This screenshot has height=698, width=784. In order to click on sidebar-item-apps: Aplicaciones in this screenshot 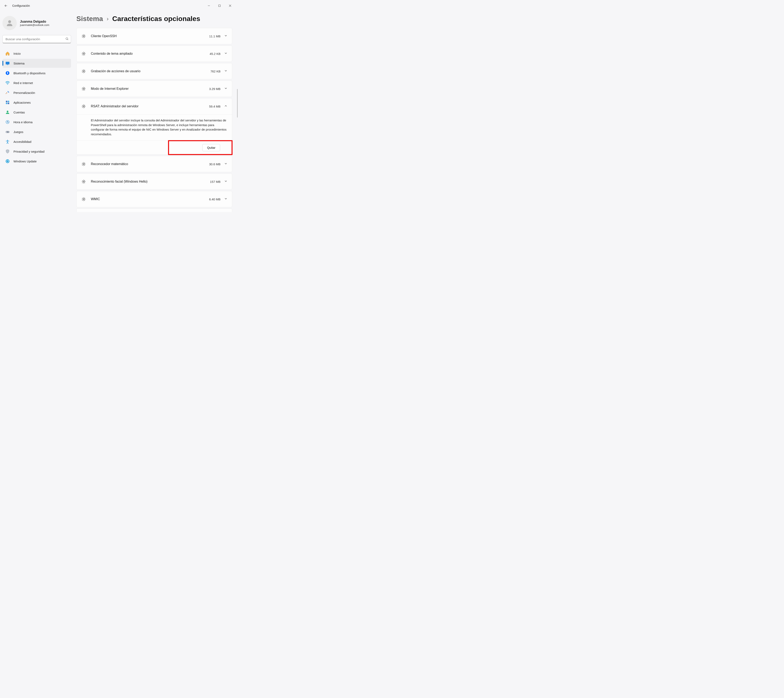, I will do `click(37, 102)`.